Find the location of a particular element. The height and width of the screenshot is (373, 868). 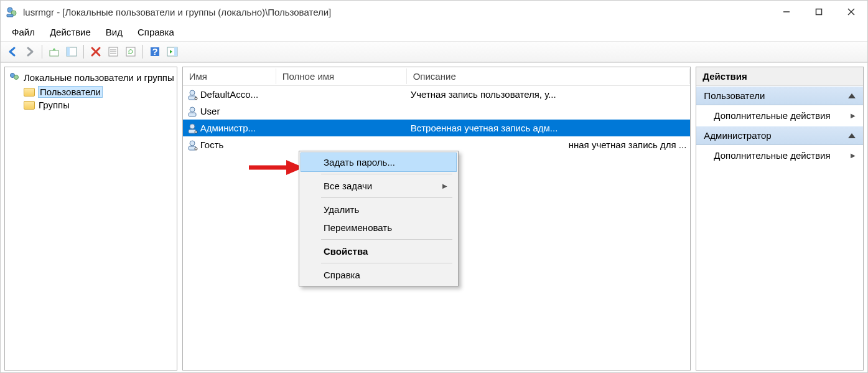

list-row-selected: Администр... Встроенная учетная запись а… is located at coordinates (437, 128).